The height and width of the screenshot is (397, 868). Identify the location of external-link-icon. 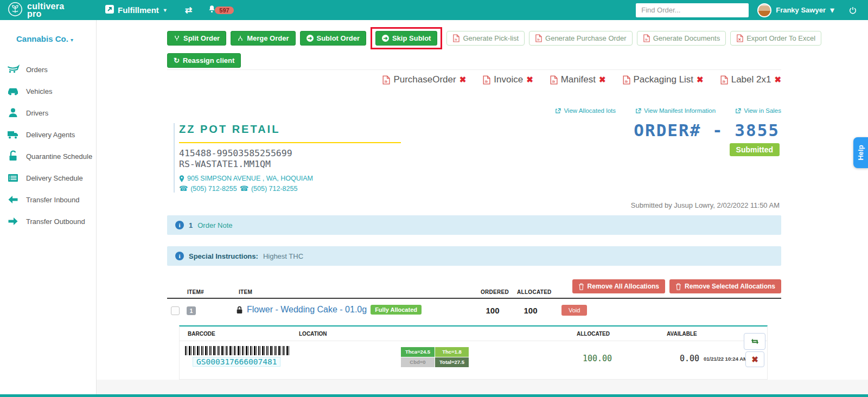
(738, 111).